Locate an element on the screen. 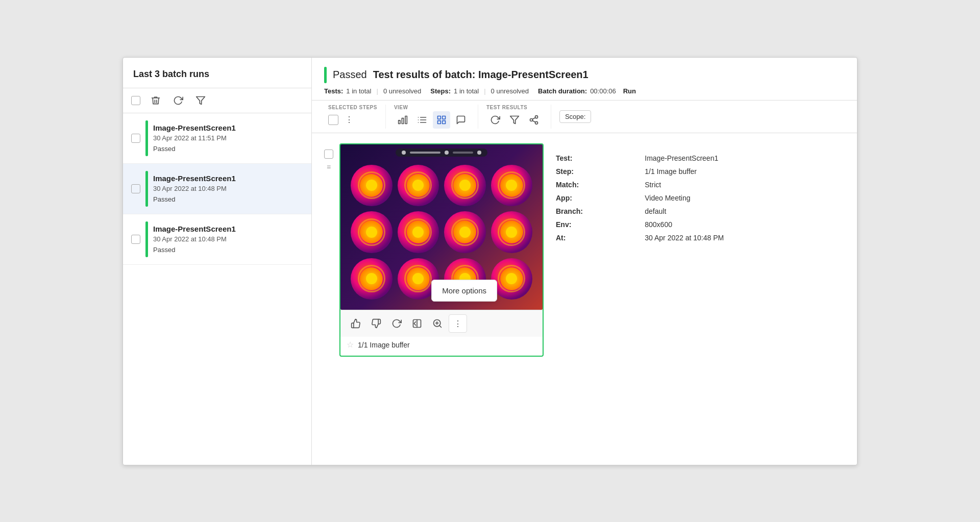 The width and height of the screenshot is (980, 522). filter-icon is located at coordinates (201, 101).